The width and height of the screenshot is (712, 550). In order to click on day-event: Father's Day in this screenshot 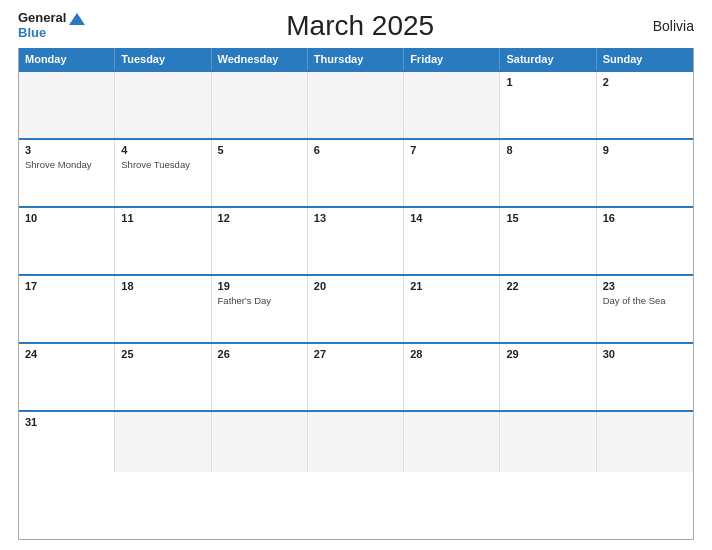, I will do `click(260, 301)`.